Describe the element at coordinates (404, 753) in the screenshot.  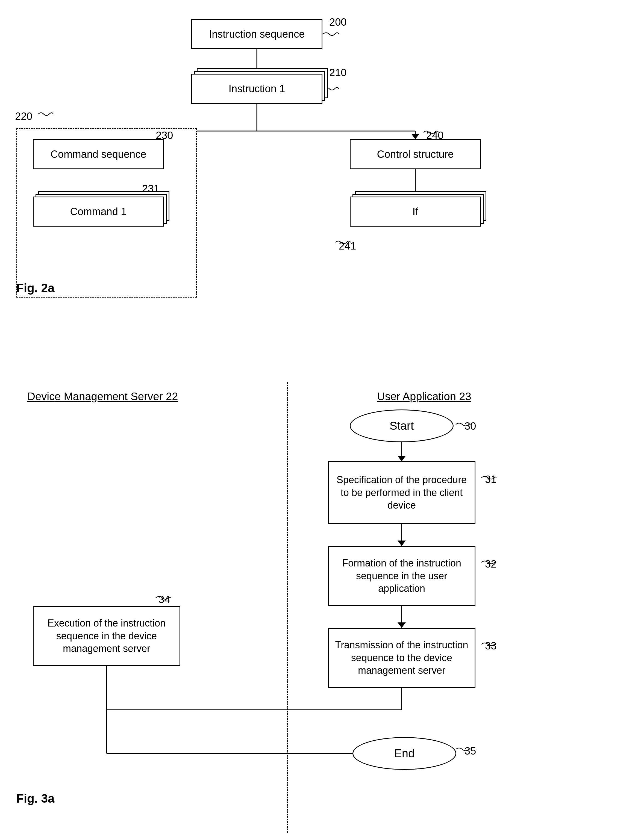
I see `end-label: End` at that location.